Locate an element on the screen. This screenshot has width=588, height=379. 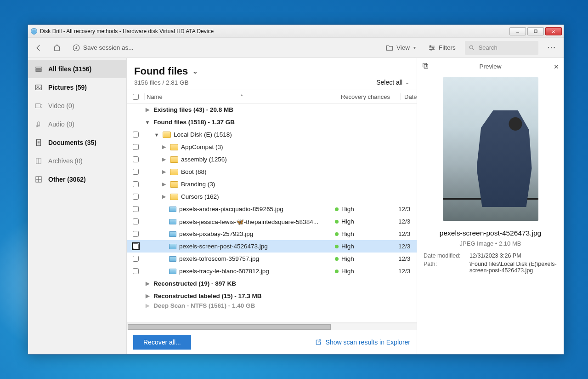
preview-header: Preview ✕ is located at coordinates (491, 67).